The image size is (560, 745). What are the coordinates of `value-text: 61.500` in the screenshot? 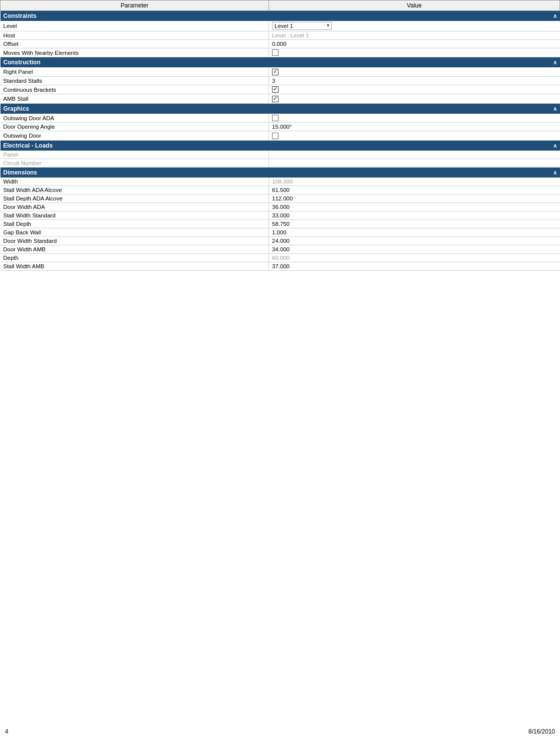 It's located at (281, 190).